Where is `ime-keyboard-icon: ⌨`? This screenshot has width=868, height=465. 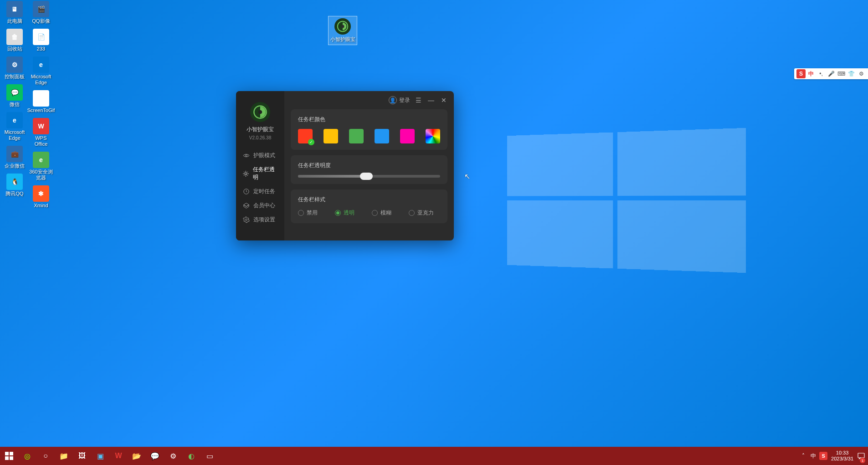 ime-keyboard-icon: ⌨ is located at coordinates (841, 74).